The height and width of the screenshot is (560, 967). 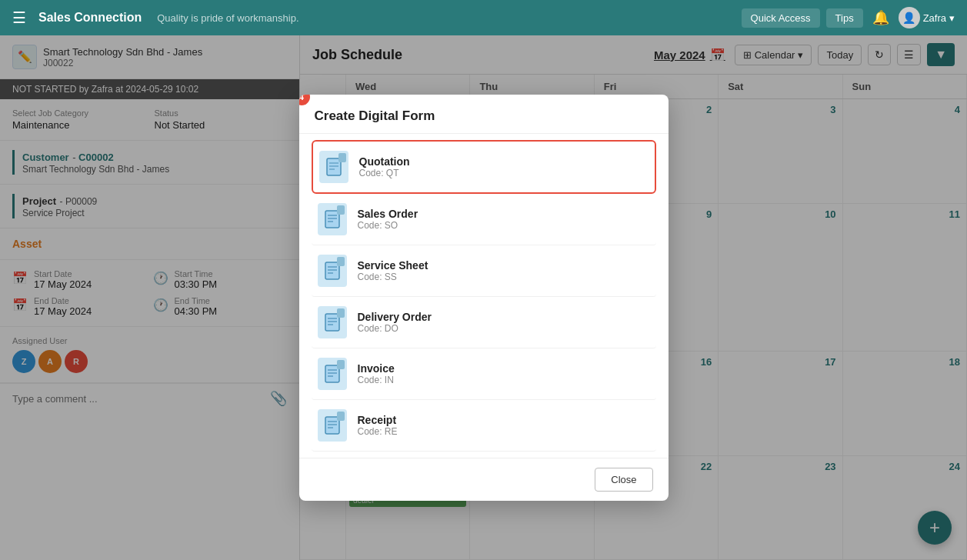 I want to click on service-sheet-code: Code: SS, so click(x=393, y=277).